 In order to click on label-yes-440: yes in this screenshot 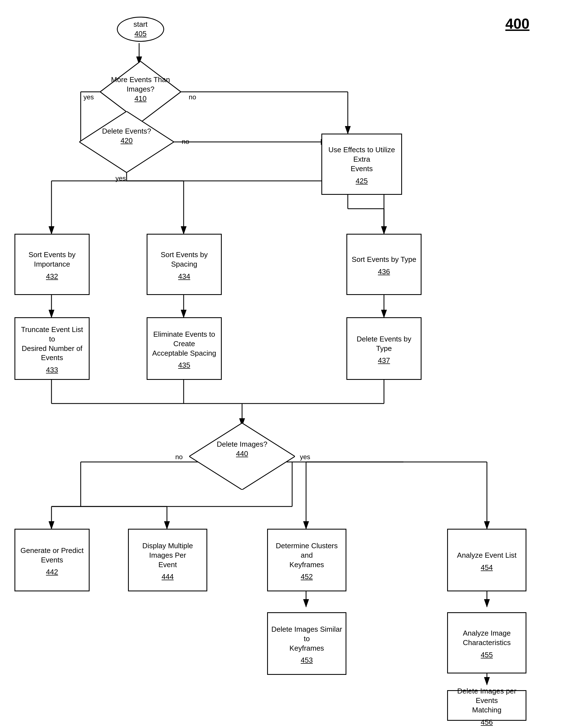, I will do `click(305, 457)`.